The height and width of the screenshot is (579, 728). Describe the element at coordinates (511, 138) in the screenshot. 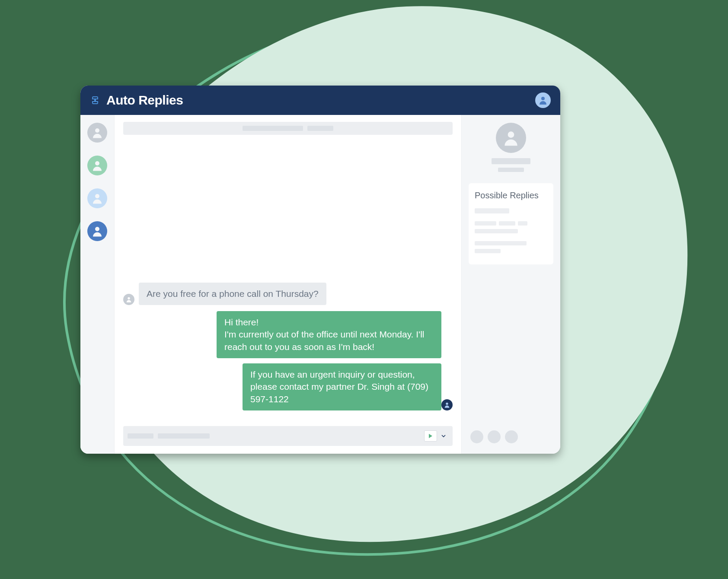

I see `profile-avatar` at that location.